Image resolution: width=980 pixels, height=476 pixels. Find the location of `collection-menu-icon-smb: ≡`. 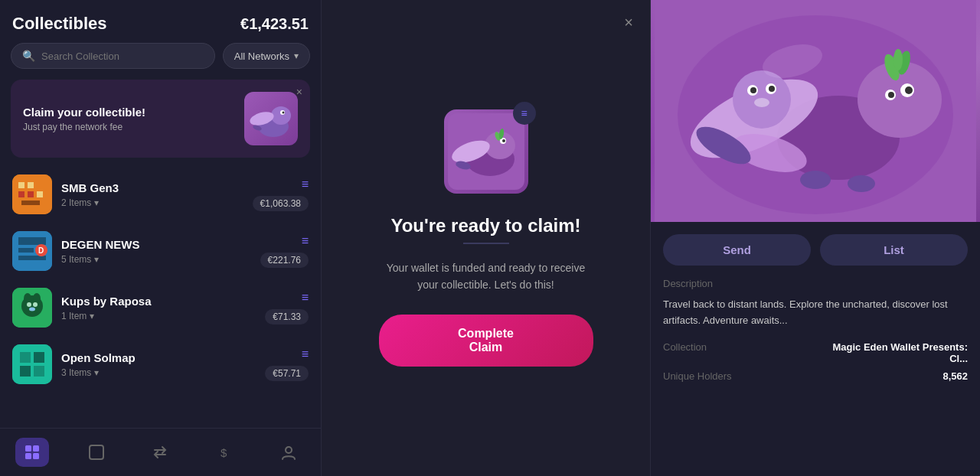

collection-menu-icon-smb: ≡ is located at coordinates (305, 184).